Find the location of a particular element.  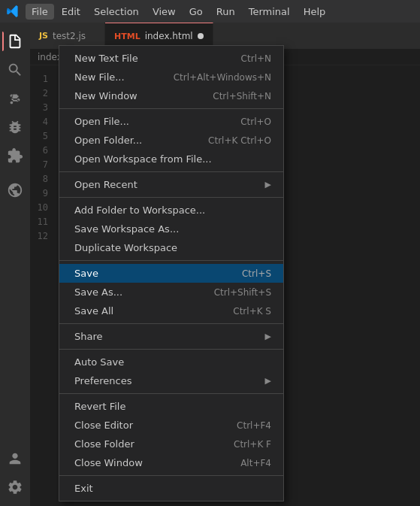

menu-save-all: Save All Ctrl+K S is located at coordinates (171, 311).